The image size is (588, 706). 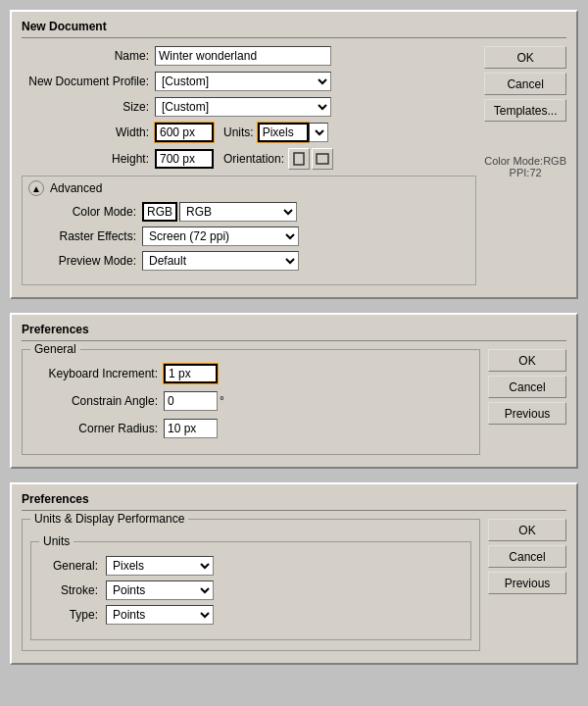 What do you see at coordinates (57, 541) in the screenshot?
I see `pref2-units-label: Units` at bounding box center [57, 541].